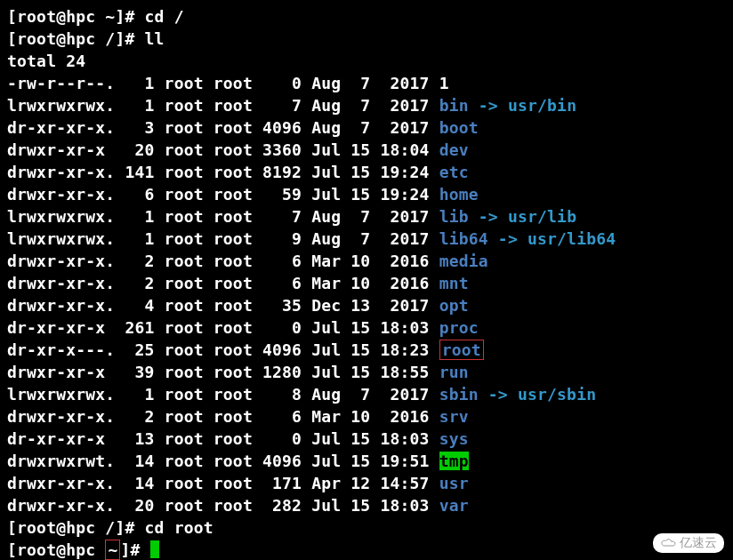 Image resolution: width=733 pixels, height=560 pixels. I want to click on ls-row: drwxr-xr-x. 4 root root 35 Dec 13 2017, so click(223, 306).